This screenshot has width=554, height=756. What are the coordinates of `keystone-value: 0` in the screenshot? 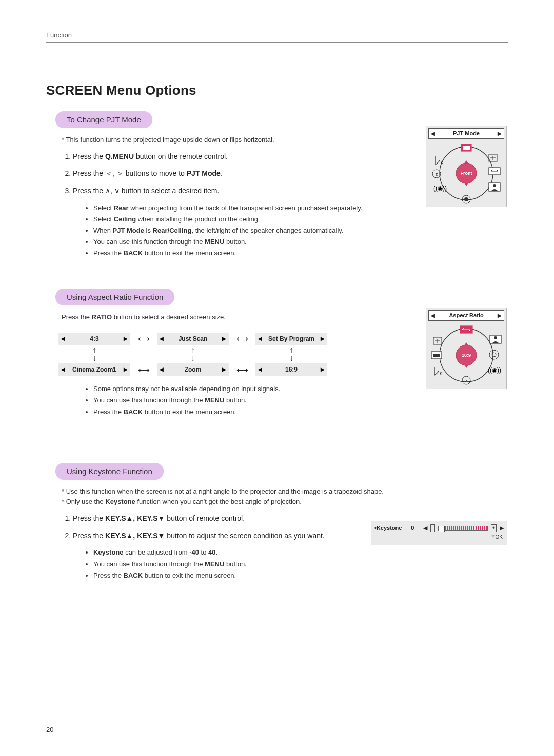 It's located at (412, 528).